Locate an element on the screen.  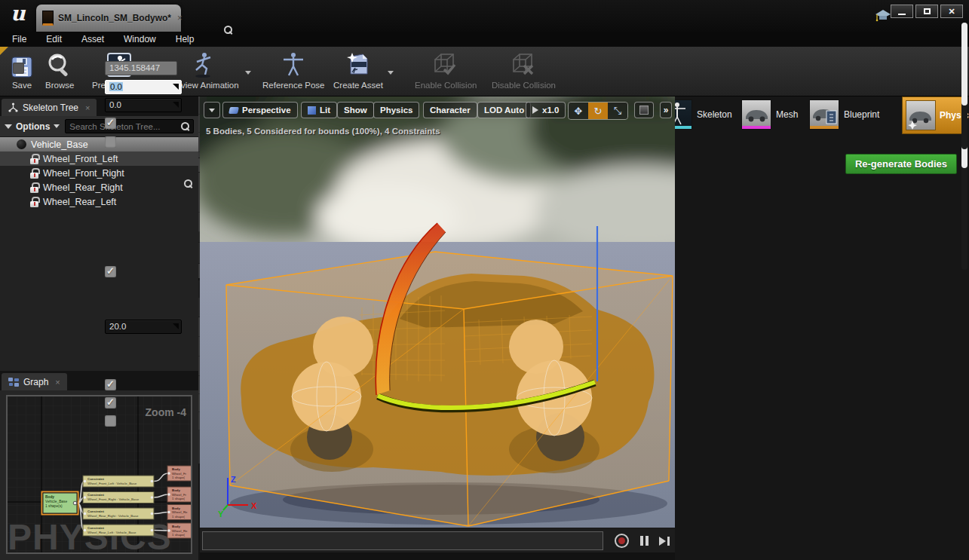
preview-animation-dropdown-icon is located at coordinates (248, 72).